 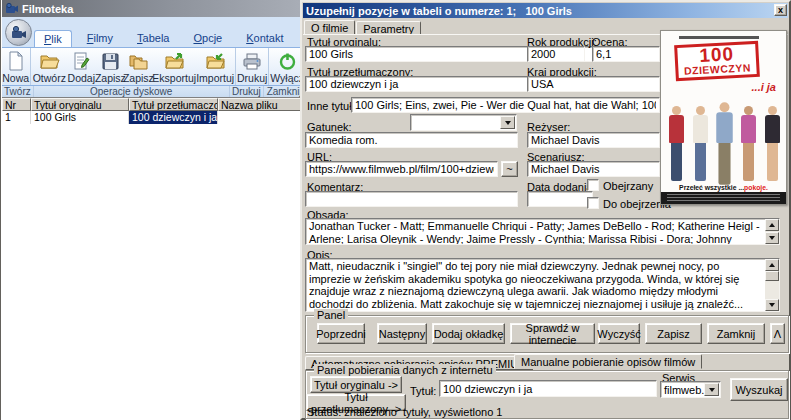 What do you see at coordinates (724, 118) in the screenshot?
I see `movie-poster: 100 DZIEWCZYN ...i ja Przełeć wszystkie …` at bounding box center [724, 118].